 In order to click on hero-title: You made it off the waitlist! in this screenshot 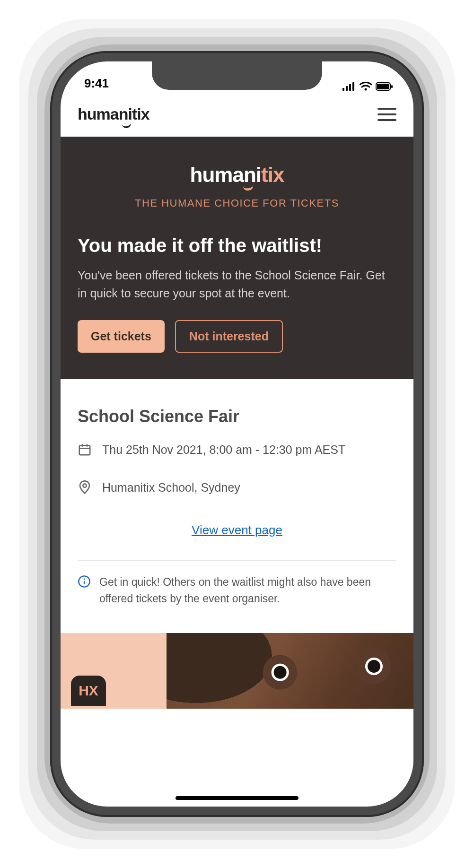, I will do `click(237, 246)`.